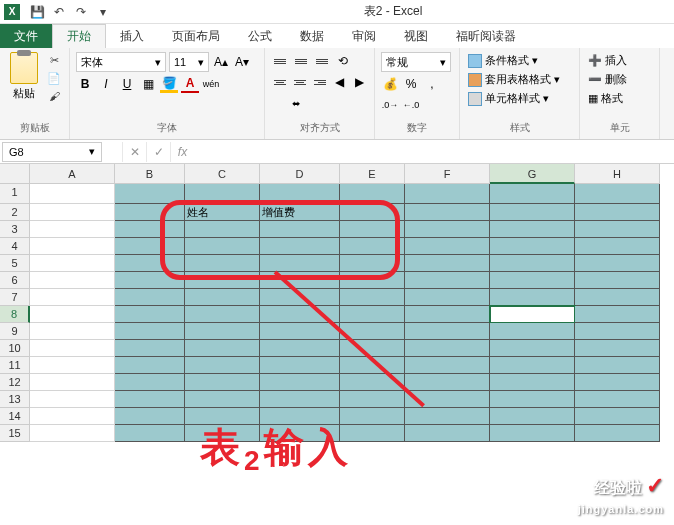  What do you see at coordinates (300, 194) in the screenshot?
I see `cell-D1` at bounding box center [300, 194].